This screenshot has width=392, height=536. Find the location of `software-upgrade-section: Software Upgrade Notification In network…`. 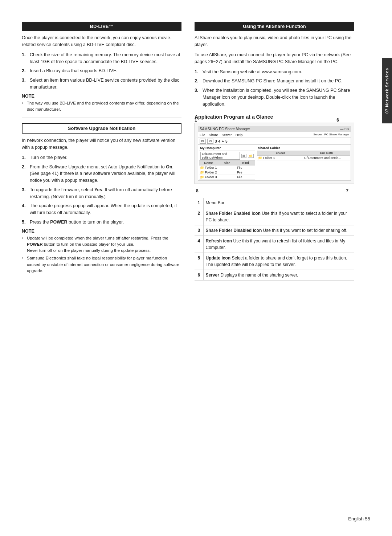

software-upgrade-section: Software Upgrade Notification In network… is located at coordinates (102, 199).